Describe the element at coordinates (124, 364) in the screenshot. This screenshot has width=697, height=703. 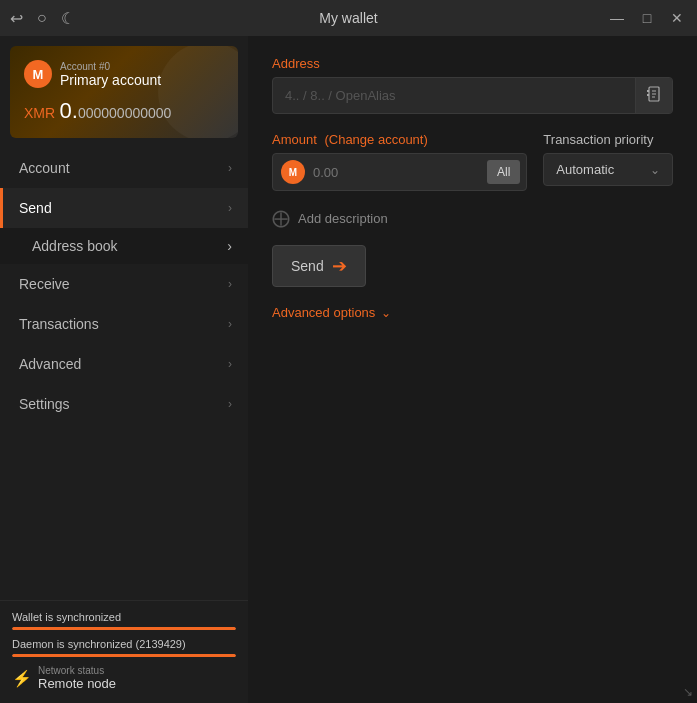
I see `sidebar-item-advanced: Advanced ›` at that location.